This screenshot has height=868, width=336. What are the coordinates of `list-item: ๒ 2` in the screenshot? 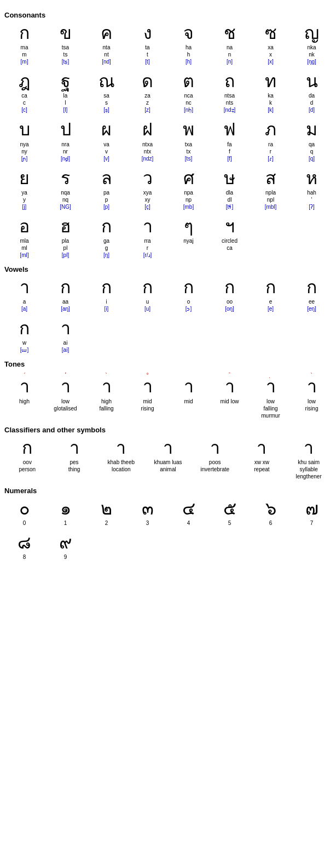 It's located at (106, 513).